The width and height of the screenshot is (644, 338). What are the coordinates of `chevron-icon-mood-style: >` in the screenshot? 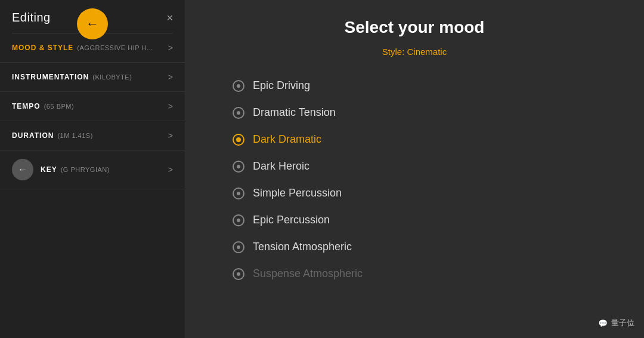 It's located at (171, 48).